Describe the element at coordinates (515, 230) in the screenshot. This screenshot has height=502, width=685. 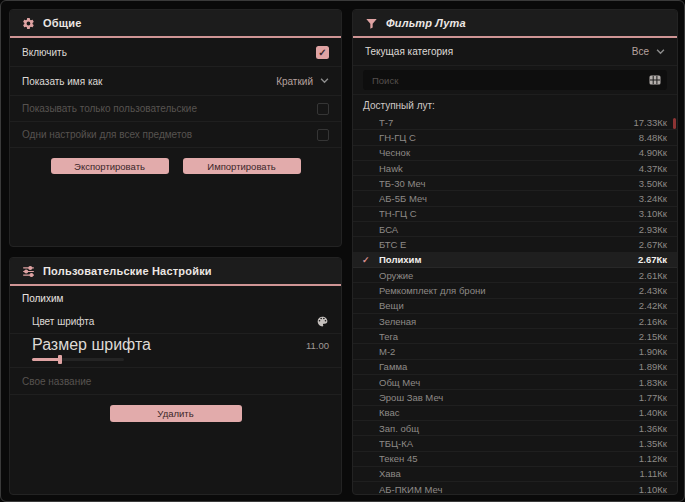
I see `list-item: БСА 2.93Кк` at that location.